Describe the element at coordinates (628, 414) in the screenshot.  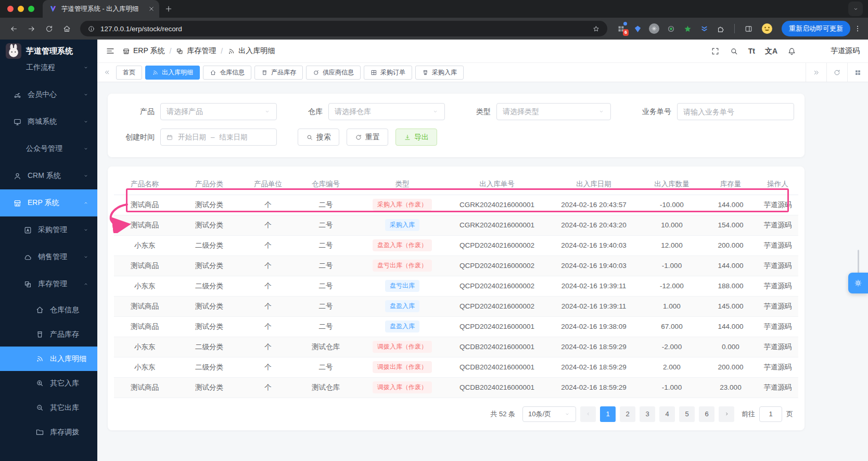
I see `page-2-button: 2` at that location.